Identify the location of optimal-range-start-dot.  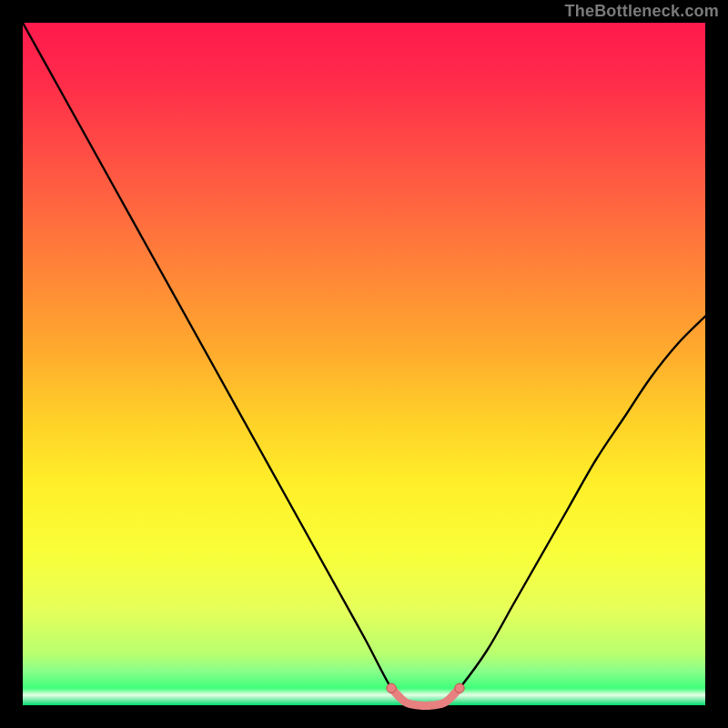
(391, 688).